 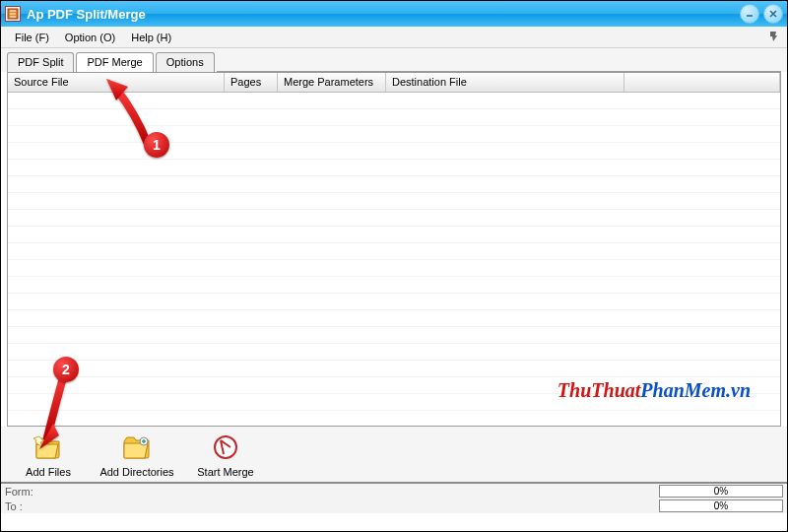 I want to click on add-files-label: Add Files, so click(x=48, y=472).